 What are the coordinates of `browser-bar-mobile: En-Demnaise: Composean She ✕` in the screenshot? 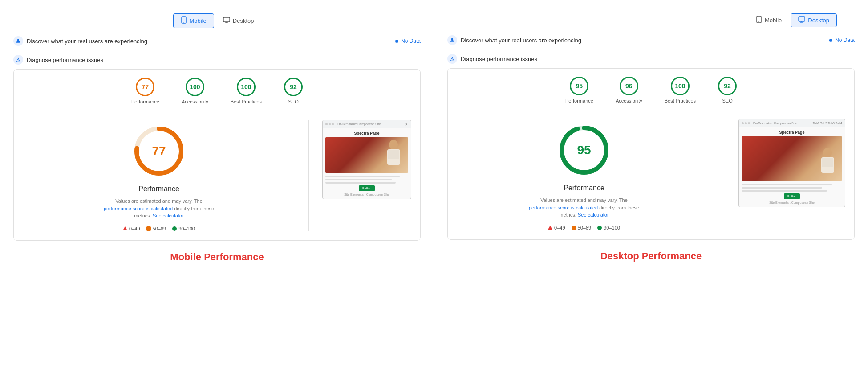 It's located at (367, 124).